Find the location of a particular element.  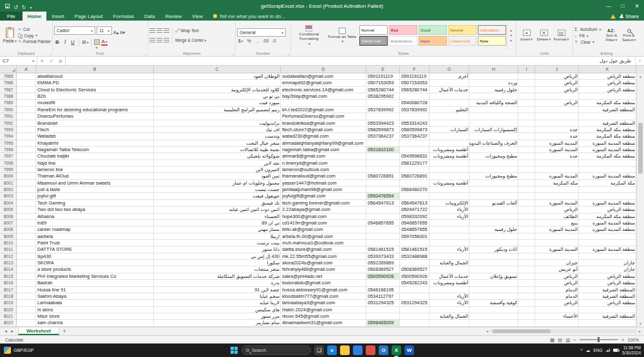

cell: n.linerryd@gmail.com is located at coordinates (323, 163).